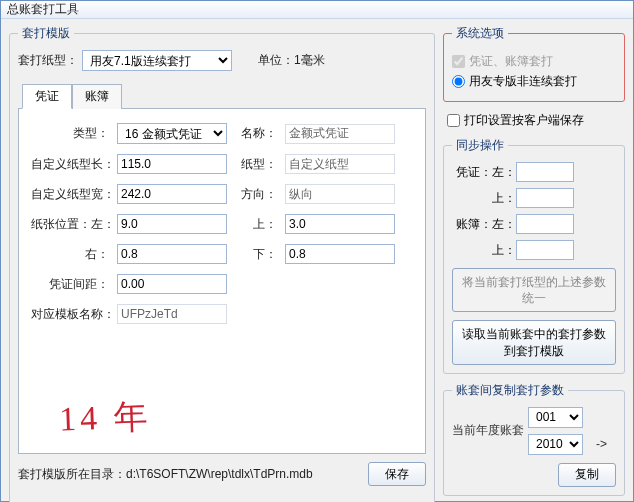  What do you see at coordinates (510, 390) in the screenshot?
I see `copy-label: 账套间复制套打参数` at bounding box center [510, 390].